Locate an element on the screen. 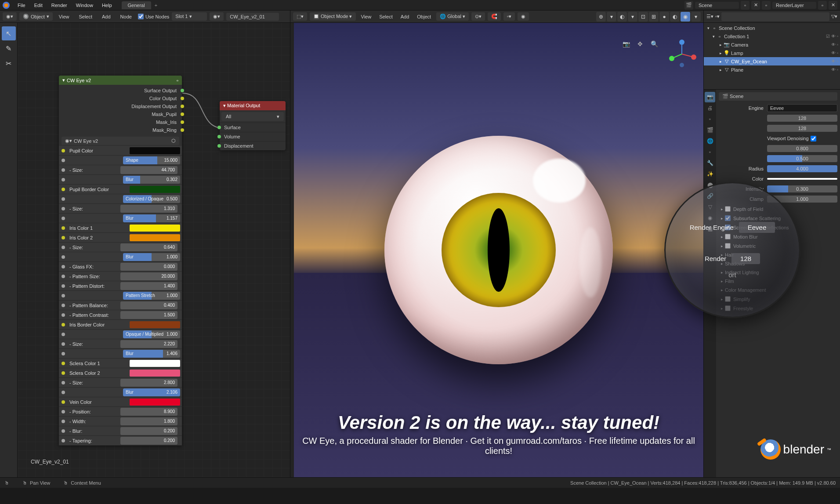  transform-orientation-dropdown: 🌐 Global ▾ is located at coordinates (453, 17).